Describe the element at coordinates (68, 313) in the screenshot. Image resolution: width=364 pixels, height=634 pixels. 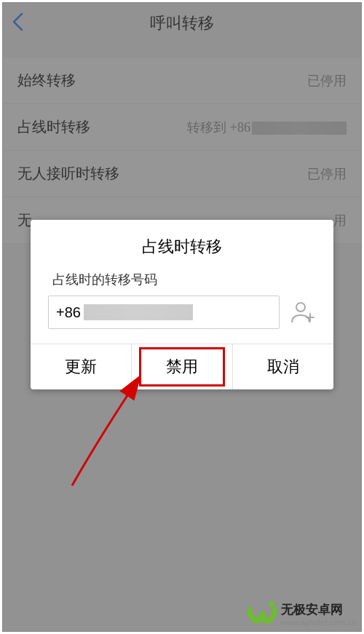
I see `phone-prefix: +86` at that location.